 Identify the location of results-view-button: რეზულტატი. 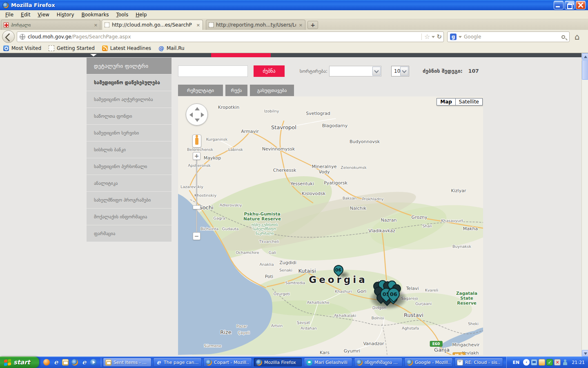
(200, 90).